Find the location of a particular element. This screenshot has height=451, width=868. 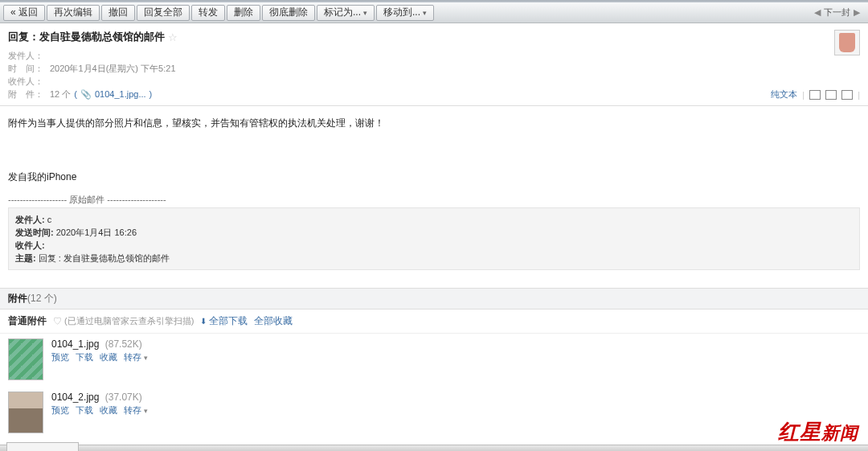

orig-sender-value: c is located at coordinates (48, 219).